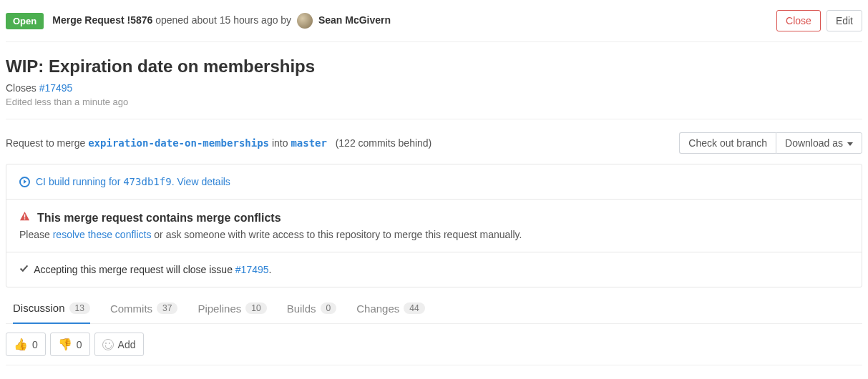 Image resolution: width=868 pixels, height=379 pixels. I want to click on tab-pipelines: Pipelines 10, so click(232, 308).